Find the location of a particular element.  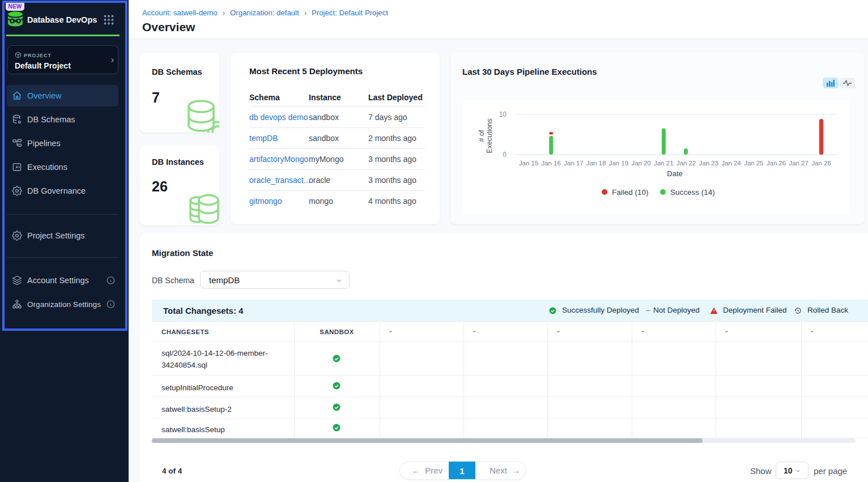

svg-text: Jan 23 is located at coordinates (709, 163).